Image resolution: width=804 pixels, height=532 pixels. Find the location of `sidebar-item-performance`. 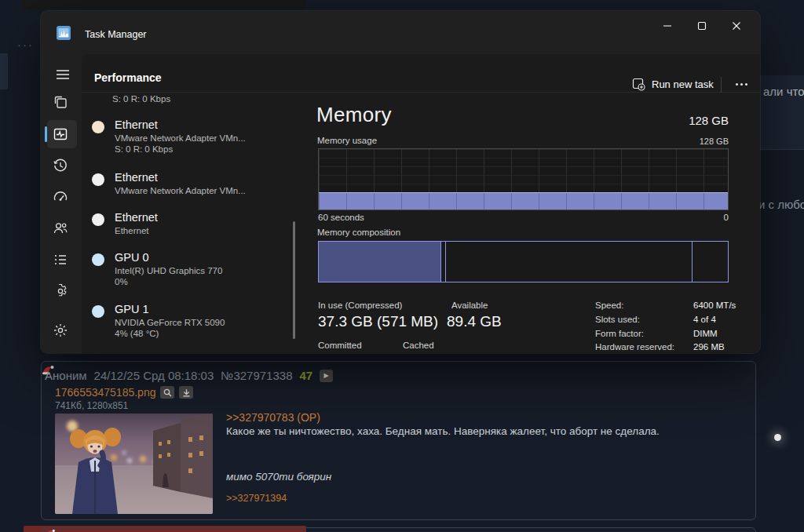

sidebar-item-performance is located at coordinates (60, 134).